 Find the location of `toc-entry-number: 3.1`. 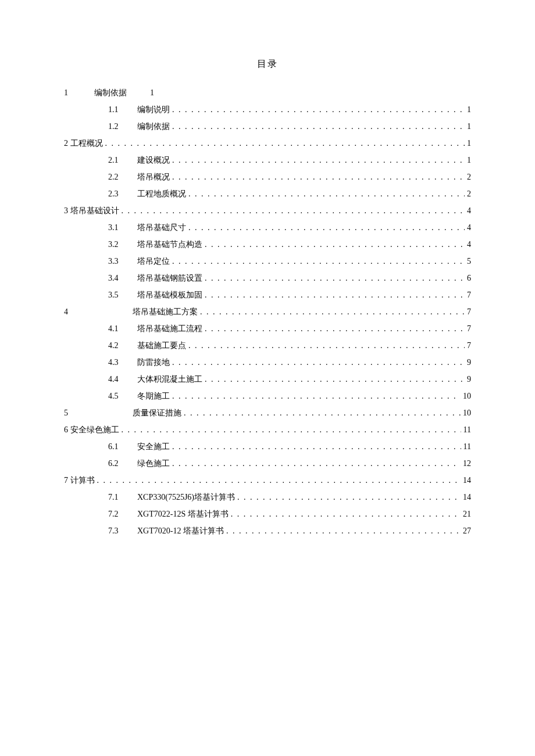

toc-entry-number: 3.1 is located at coordinates (119, 228).